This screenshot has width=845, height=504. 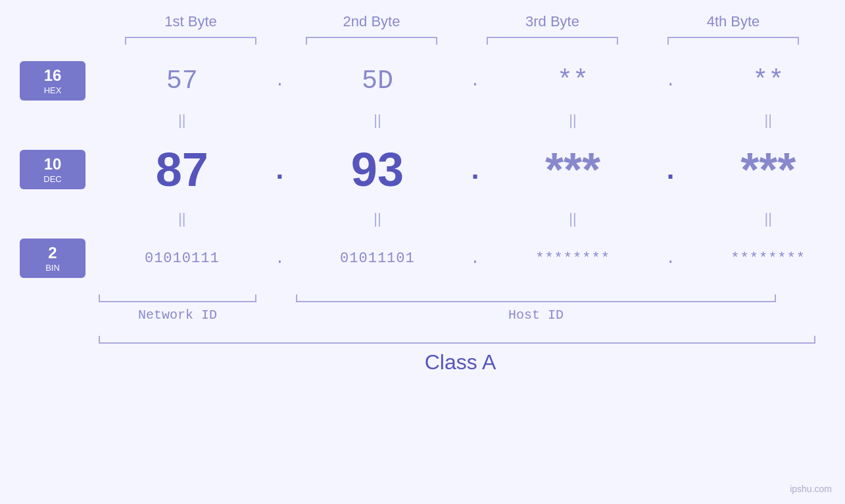 What do you see at coordinates (536, 298) in the screenshot?
I see `host-bracket` at bounding box center [536, 298].